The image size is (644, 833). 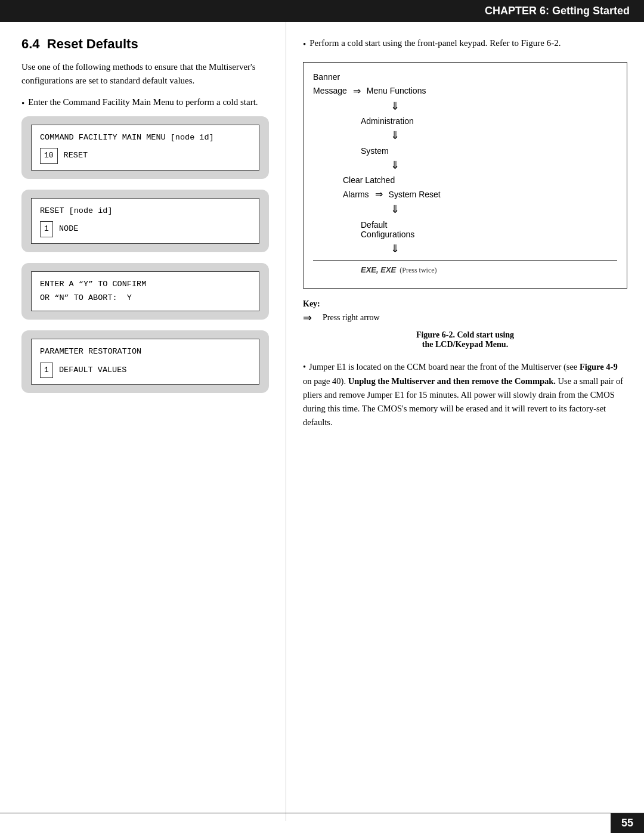 What do you see at coordinates (69, 229) in the screenshot?
I see `terminal2-label: NODE` at bounding box center [69, 229].